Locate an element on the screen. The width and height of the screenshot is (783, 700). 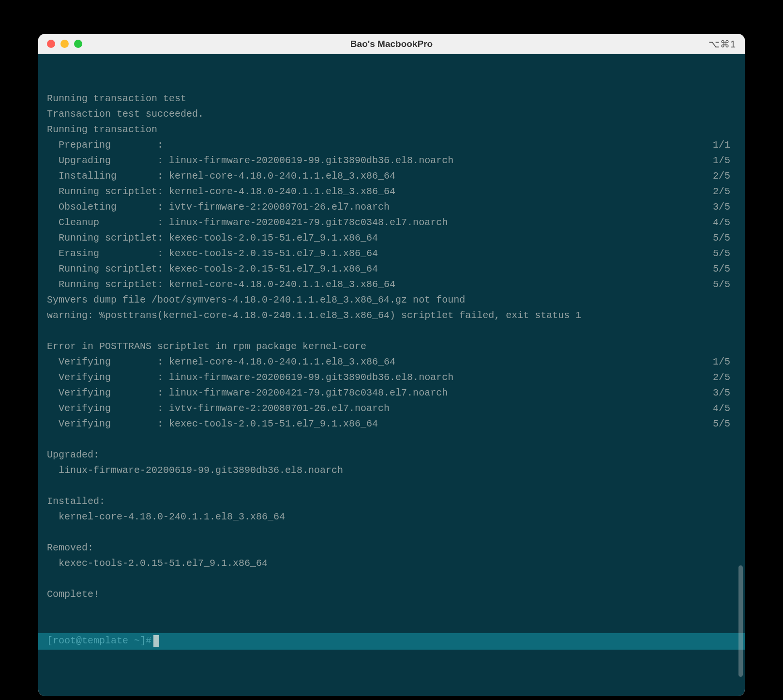
line-text: Upgrading : linux-firmware-20200619-99.g… is located at coordinates (250, 161).